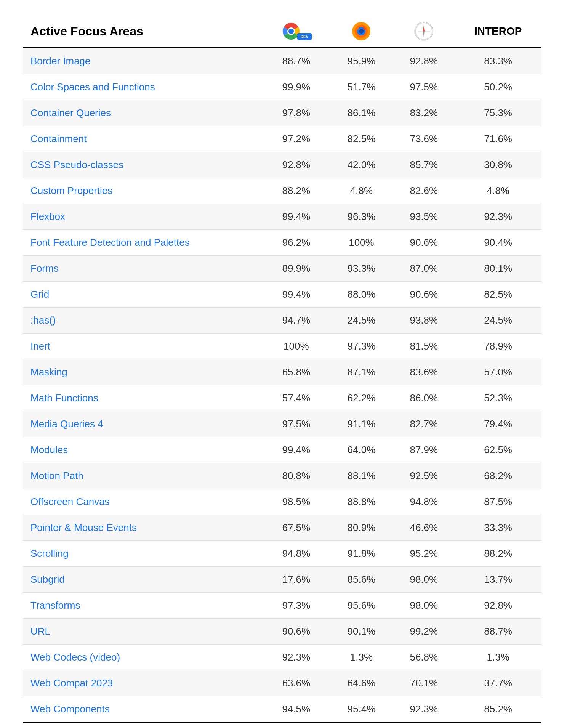 The height and width of the screenshot is (728, 564). What do you see at coordinates (282, 269) in the screenshot?
I see `table-row: Forms89.9%93.3%87.0%80.1%` at bounding box center [282, 269].